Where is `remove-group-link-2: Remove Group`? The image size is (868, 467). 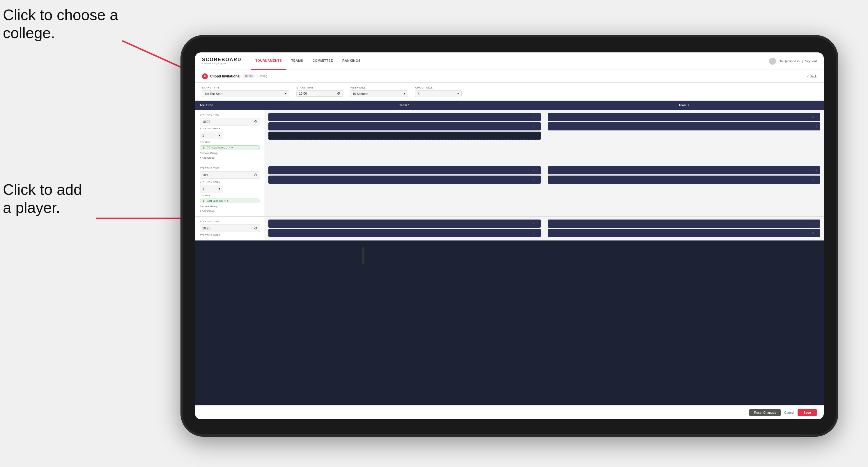 remove-group-link-2: Remove Group is located at coordinates (230, 206).